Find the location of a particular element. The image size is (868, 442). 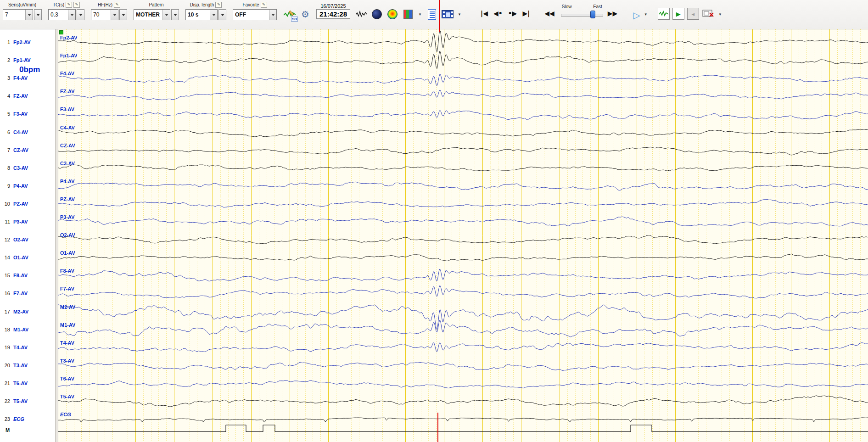

channel-label: FZ-AV is located at coordinates (21, 96).